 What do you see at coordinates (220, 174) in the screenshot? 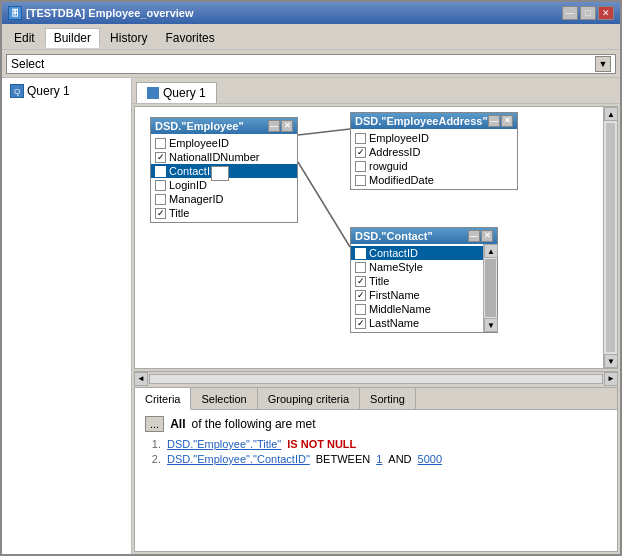
I see `cursor-tooltip: ↖` at bounding box center [220, 174].